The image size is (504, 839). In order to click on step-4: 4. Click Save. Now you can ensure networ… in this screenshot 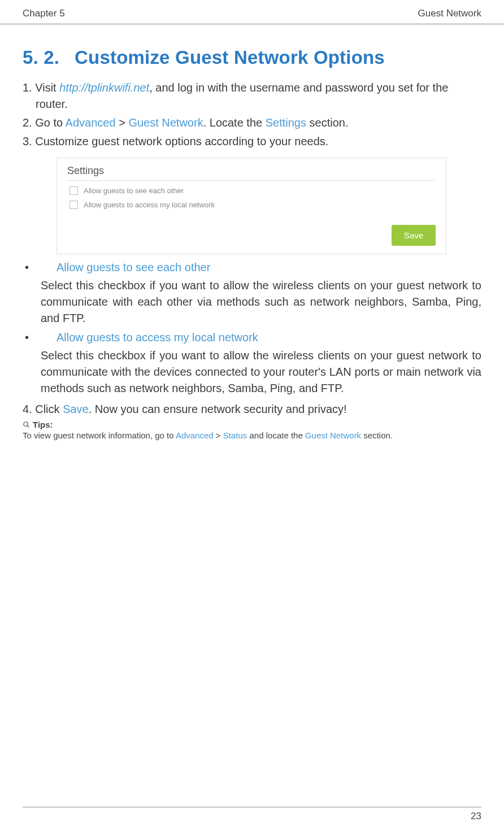, I will do `click(252, 409)`.